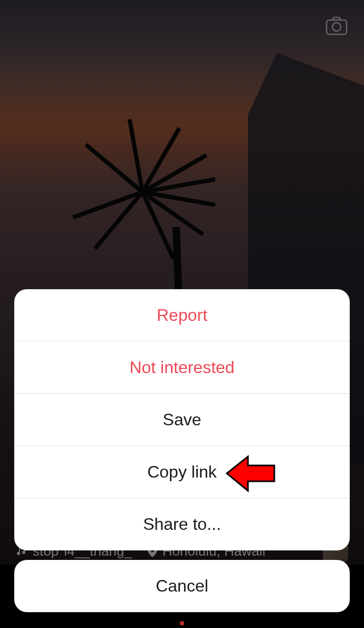  I want to click on report-button: Report, so click(182, 316).